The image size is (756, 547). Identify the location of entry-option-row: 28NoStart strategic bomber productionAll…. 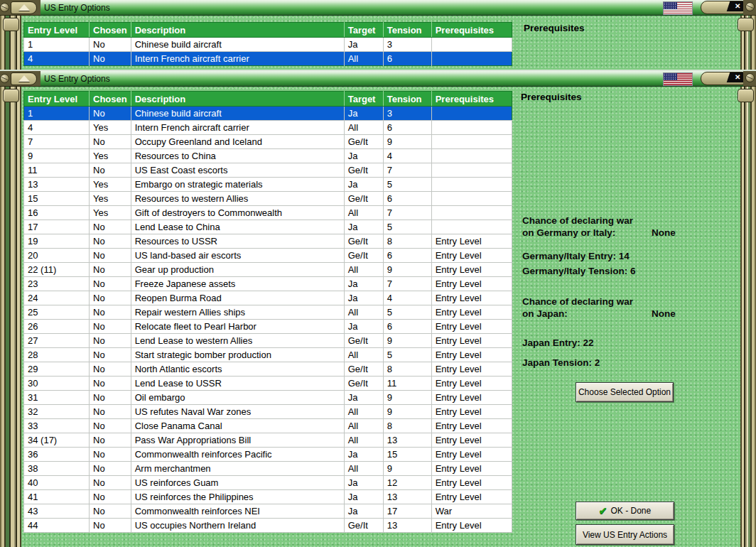
(269, 355).